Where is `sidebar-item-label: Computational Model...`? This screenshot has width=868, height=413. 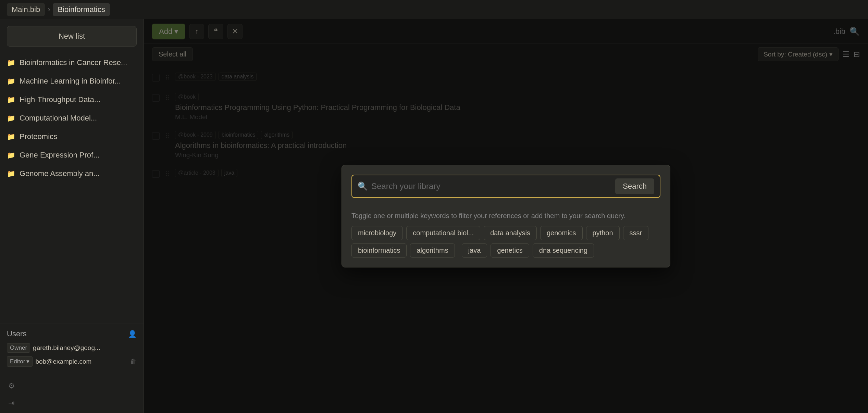
sidebar-item-label: Computational Model... is located at coordinates (58, 118).